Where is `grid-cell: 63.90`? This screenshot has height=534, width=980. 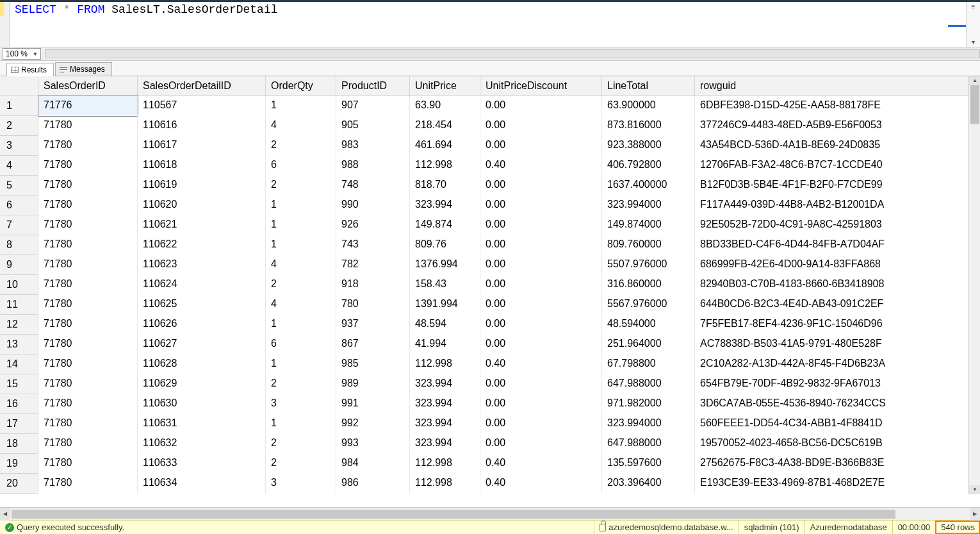
grid-cell: 63.90 is located at coordinates (445, 106).